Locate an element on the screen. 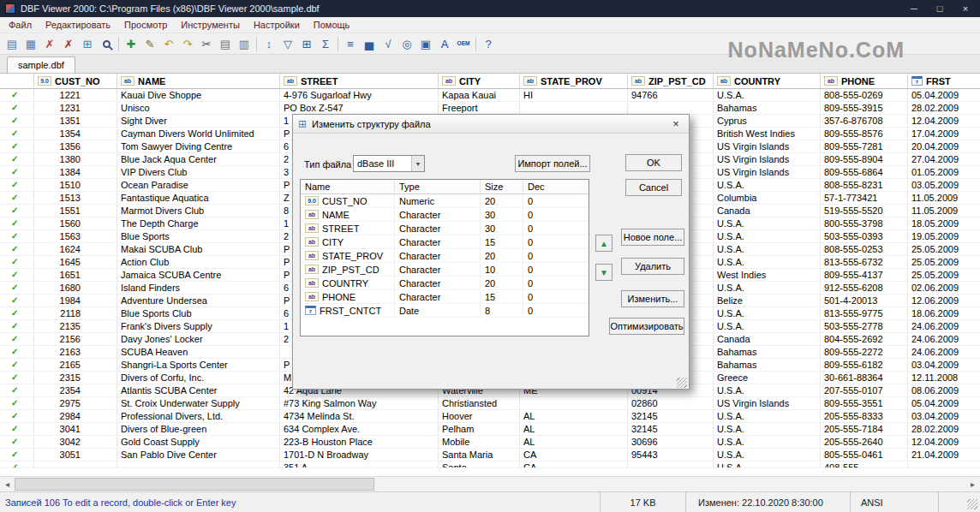 This screenshot has height=512, width=980. fields-header-name: Name is located at coordinates (348, 187).